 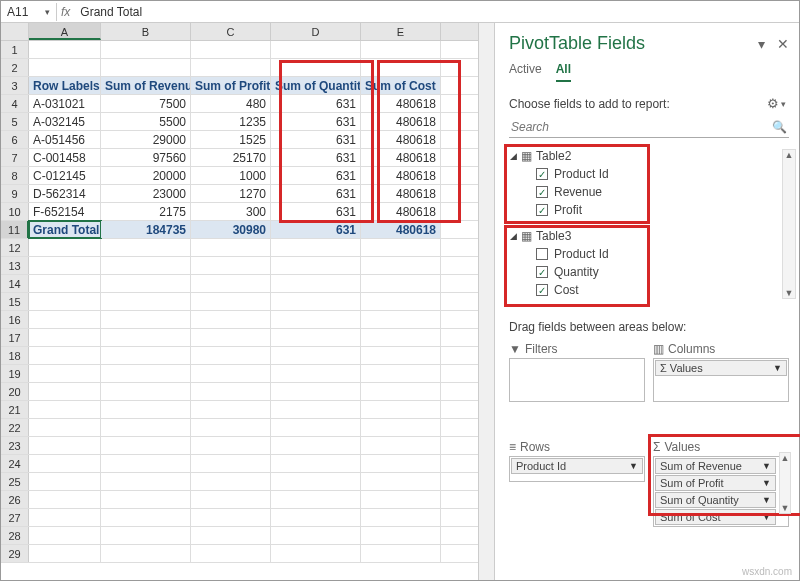 I want to click on name-box: A11 ▾, so click(x=29, y=12).